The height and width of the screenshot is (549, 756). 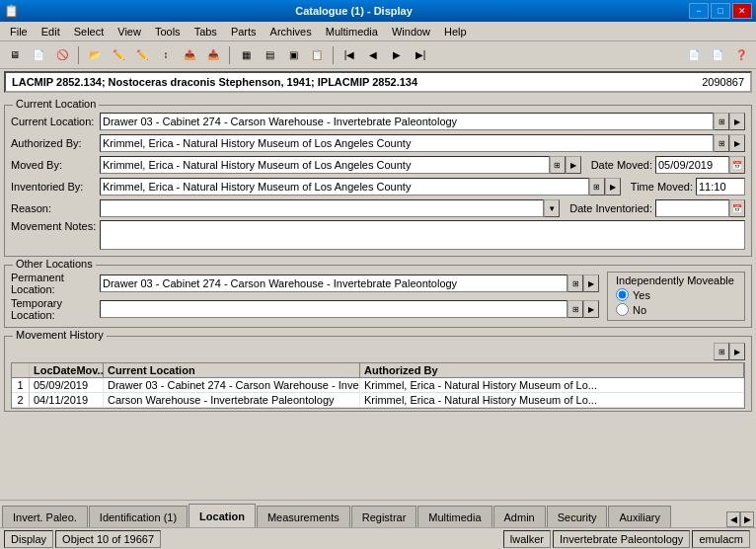 What do you see at coordinates (737, 165) in the screenshot?
I see `date-moved-cal-btn: 📅` at bounding box center [737, 165].